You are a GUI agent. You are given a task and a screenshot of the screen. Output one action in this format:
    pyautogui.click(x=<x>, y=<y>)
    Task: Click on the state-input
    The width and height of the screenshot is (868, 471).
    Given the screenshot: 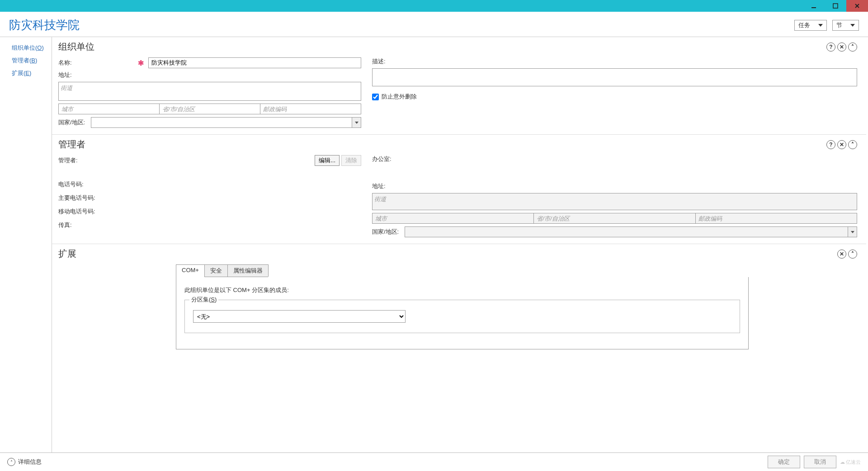 What is the action you would take?
    pyautogui.click(x=210, y=109)
    